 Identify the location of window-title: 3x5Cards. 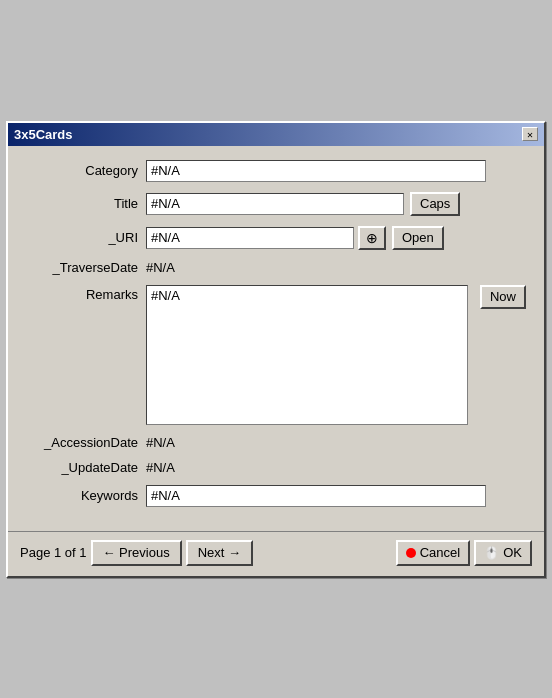
(44, 134).